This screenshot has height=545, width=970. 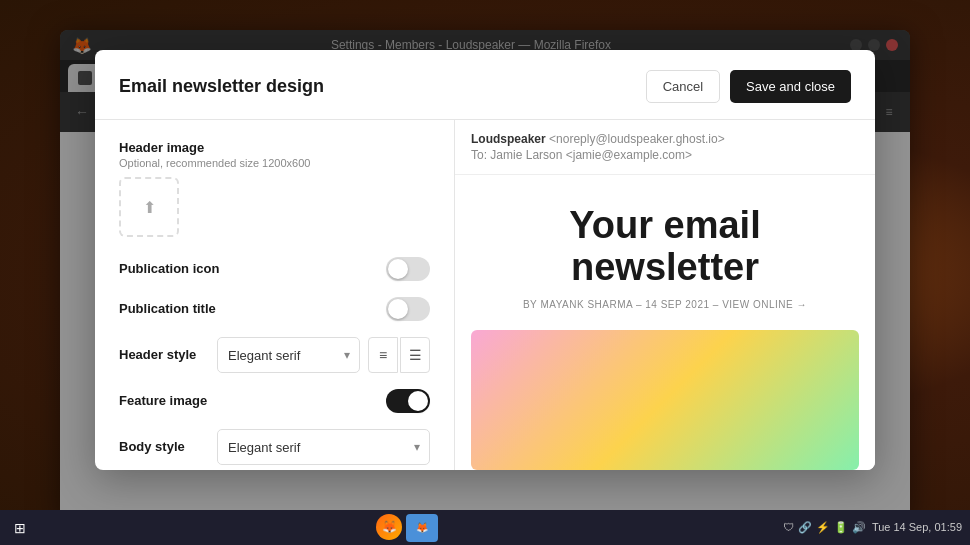 What do you see at coordinates (479, 155) in the screenshot?
I see `to-label: To:` at bounding box center [479, 155].